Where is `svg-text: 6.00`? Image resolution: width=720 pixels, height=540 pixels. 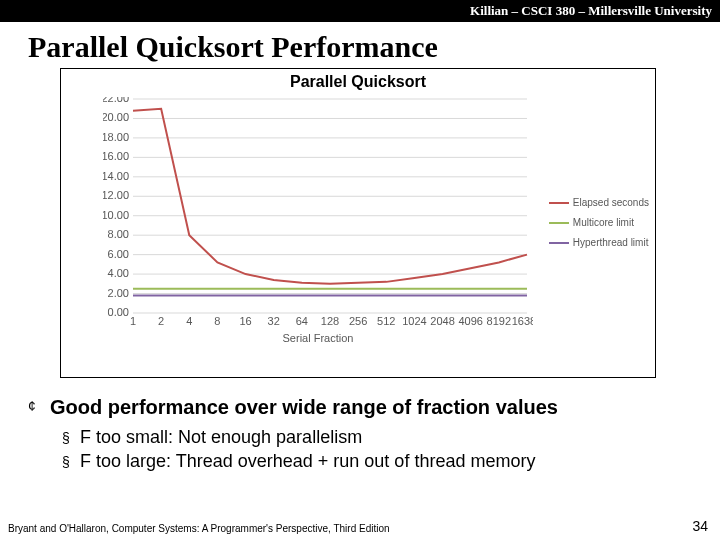 svg-text: 6.00 is located at coordinates (118, 254).